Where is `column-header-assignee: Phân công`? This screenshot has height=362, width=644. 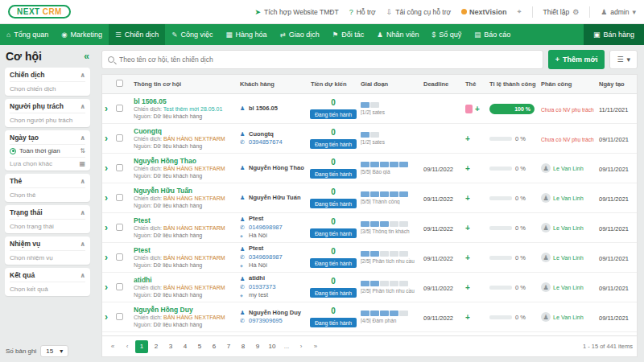 column-header-assignee: Phân công is located at coordinates (568, 84).